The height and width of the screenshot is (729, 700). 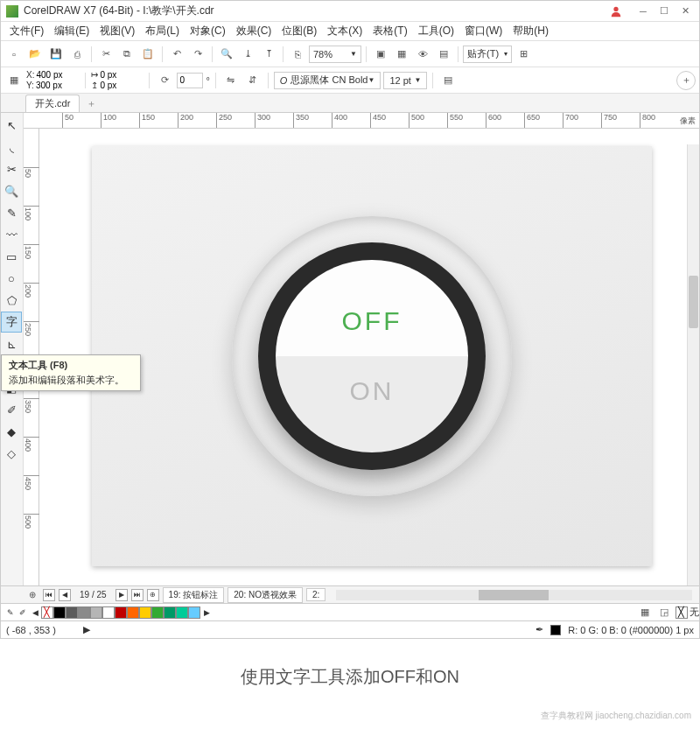 What do you see at coordinates (11, 453) in the screenshot?
I see `outline-tool-icon: ◇` at bounding box center [11, 453].